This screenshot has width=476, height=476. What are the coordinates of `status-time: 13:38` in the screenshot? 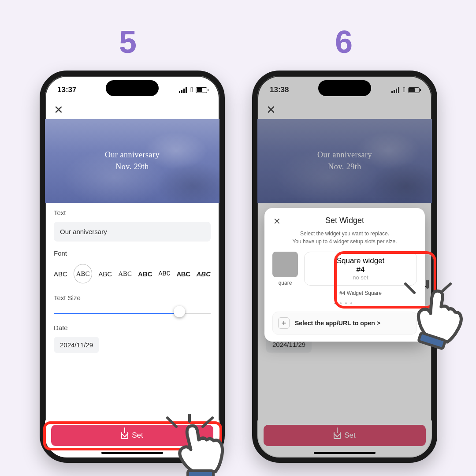 It's located at (279, 90).